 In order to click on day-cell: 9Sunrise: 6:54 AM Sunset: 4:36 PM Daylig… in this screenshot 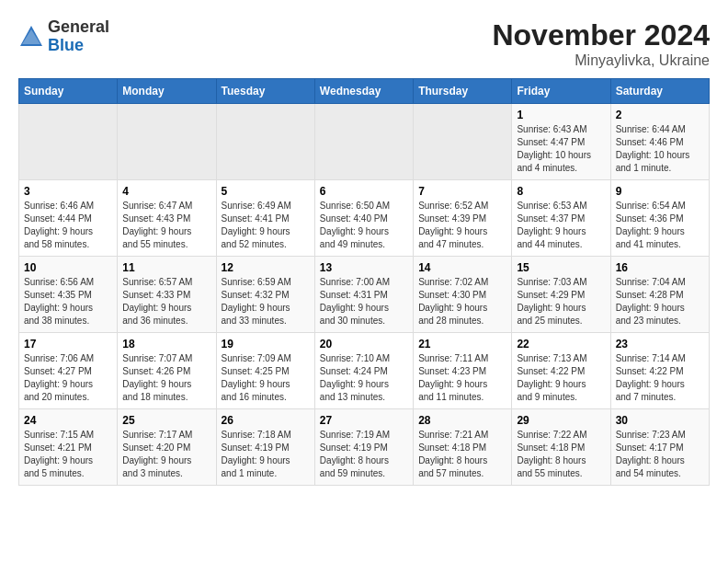, I will do `click(660, 219)`.